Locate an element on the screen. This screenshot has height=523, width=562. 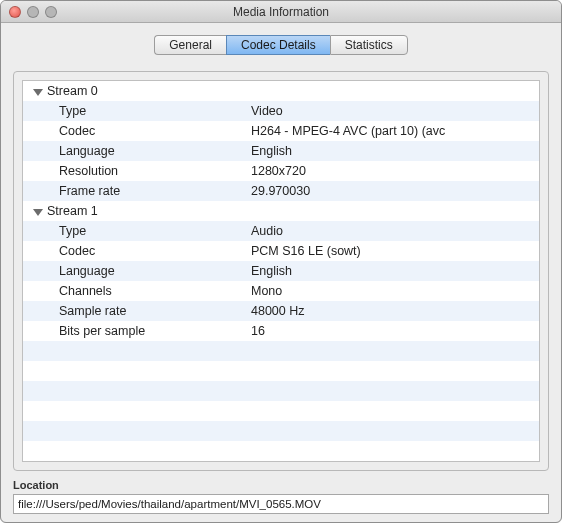
cell-key: Channels is located at coordinates (137, 291).